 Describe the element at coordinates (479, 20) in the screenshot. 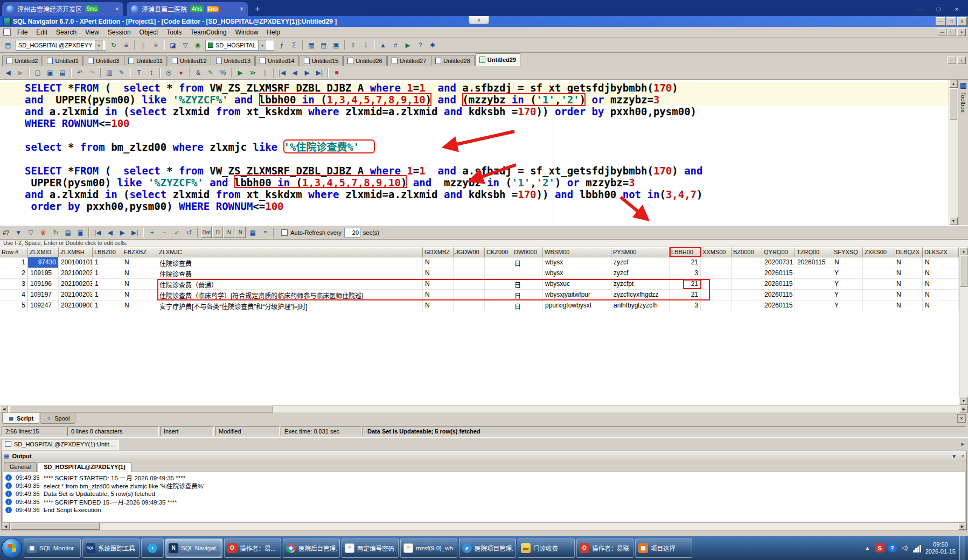

I see `titlebar-dropdown-button: ∨` at that location.